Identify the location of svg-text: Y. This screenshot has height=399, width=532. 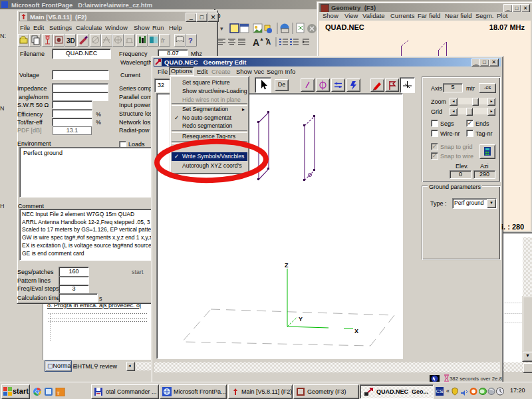
(301, 319).